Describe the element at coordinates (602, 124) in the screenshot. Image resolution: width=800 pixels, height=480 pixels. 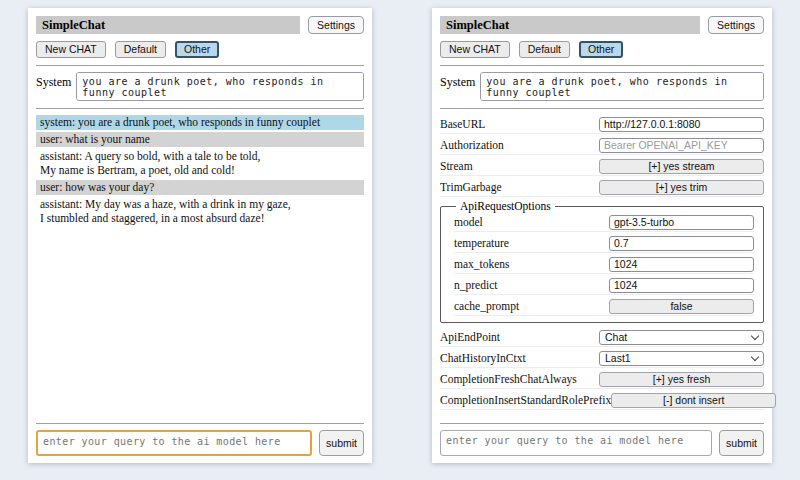
I see `setting-row-baseurl: BaseURL` at that location.